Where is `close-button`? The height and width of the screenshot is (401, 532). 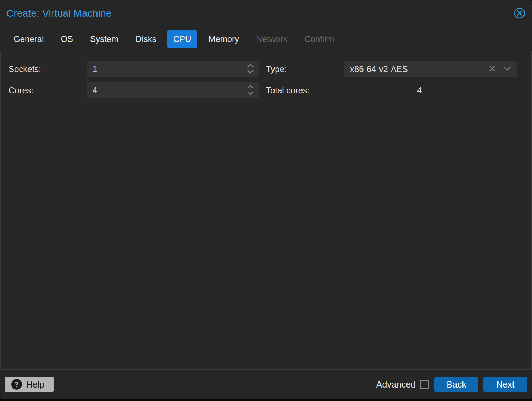
close-button is located at coordinates (520, 13).